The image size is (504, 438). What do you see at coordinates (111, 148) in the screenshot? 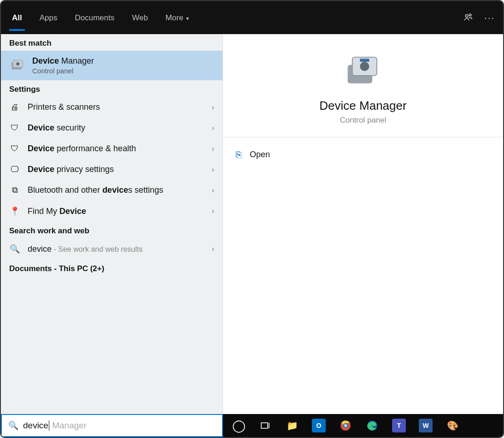
I see `settings-item-device-performance: 🛡 Device performance & health ›` at bounding box center [111, 148].